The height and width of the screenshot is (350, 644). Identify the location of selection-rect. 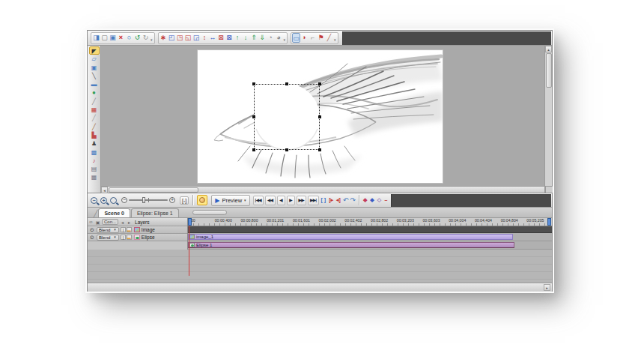
(287, 117).